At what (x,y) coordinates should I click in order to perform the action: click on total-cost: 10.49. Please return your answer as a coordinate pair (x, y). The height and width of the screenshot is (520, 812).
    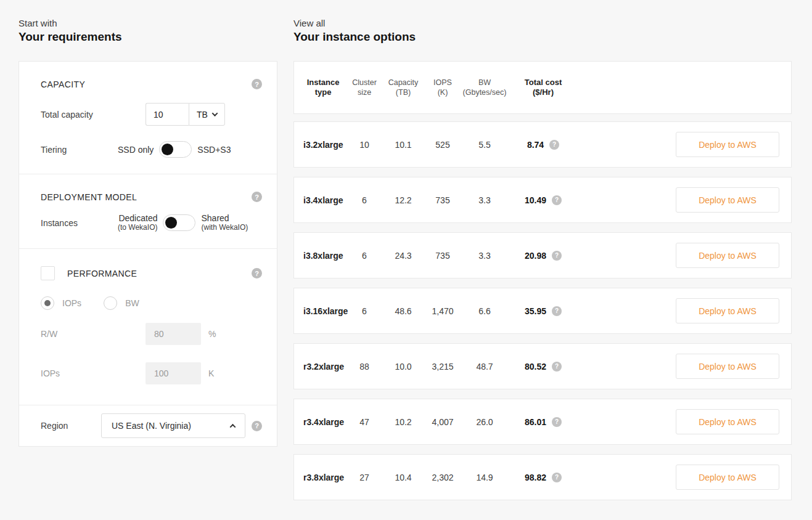
    Looking at the image, I should click on (535, 200).